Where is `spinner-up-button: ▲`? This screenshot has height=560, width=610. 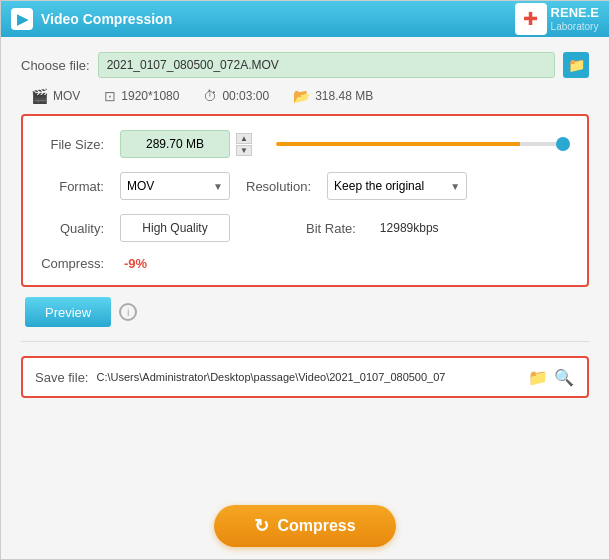 spinner-up-button: ▲ is located at coordinates (244, 138).